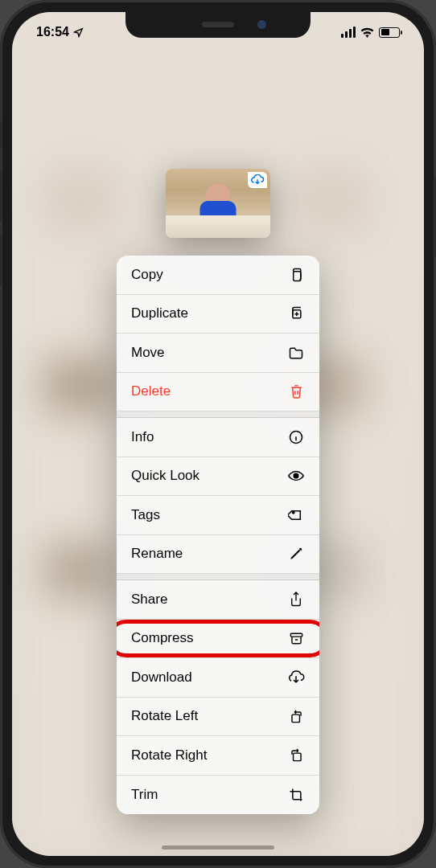 The height and width of the screenshot is (868, 436). Describe the element at coordinates (164, 716) in the screenshot. I see `menu-item-label: Rotate Left` at that location.